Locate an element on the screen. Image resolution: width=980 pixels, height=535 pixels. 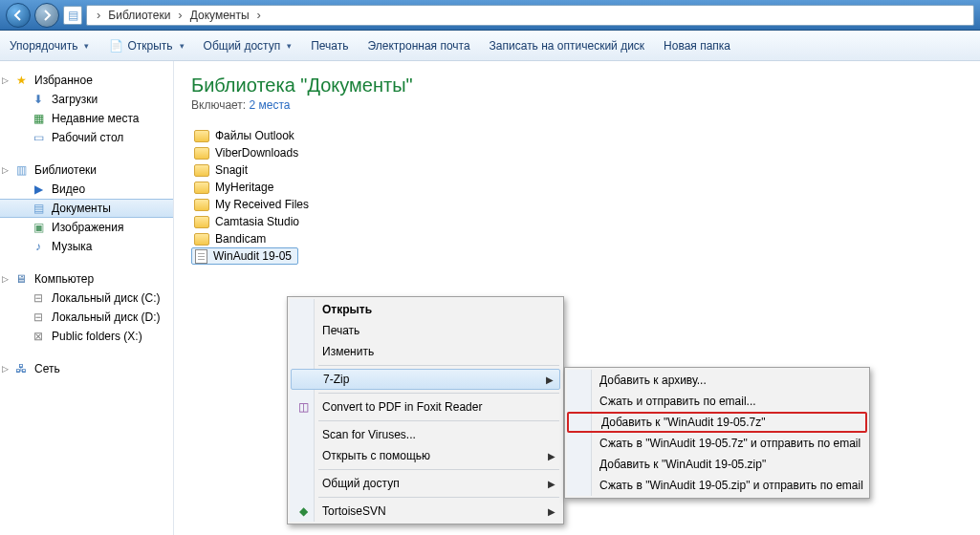
folder-item: ViberDownloads is located at coordinates (577, 153).